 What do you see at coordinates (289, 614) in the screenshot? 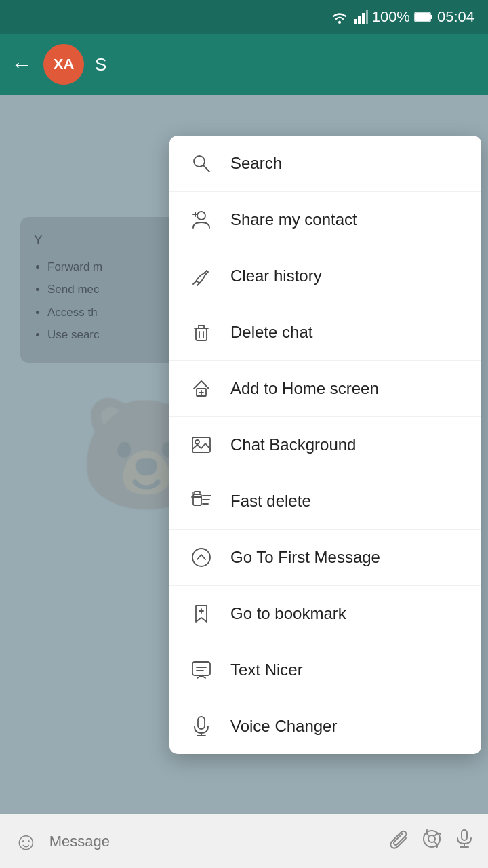
I see `menu-label-bookmark: Go to bookmark` at bounding box center [289, 614].